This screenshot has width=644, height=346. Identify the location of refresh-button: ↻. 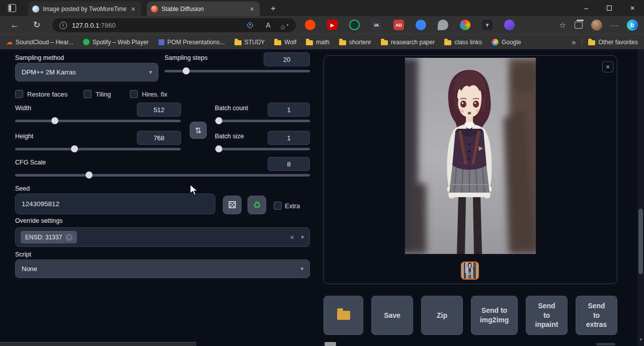
(37, 25).